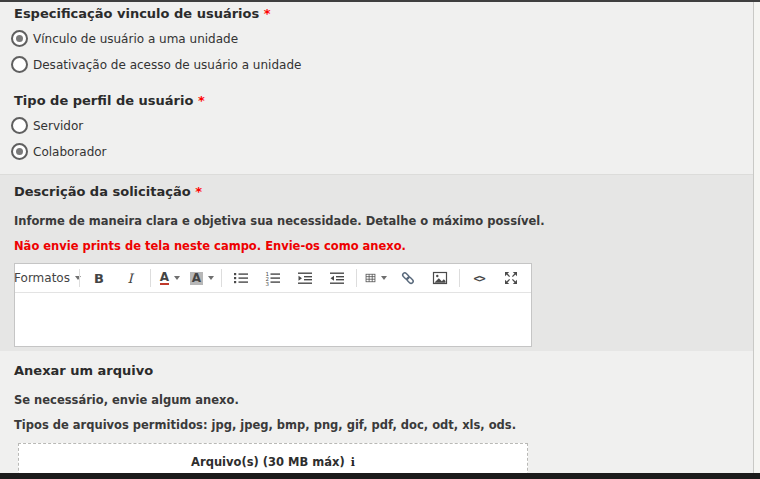  What do you see at coordinates (273, 305) in the screenshot?
I see `rich-text-editor: Formatos B I A A` at bounding box center [273, 305].